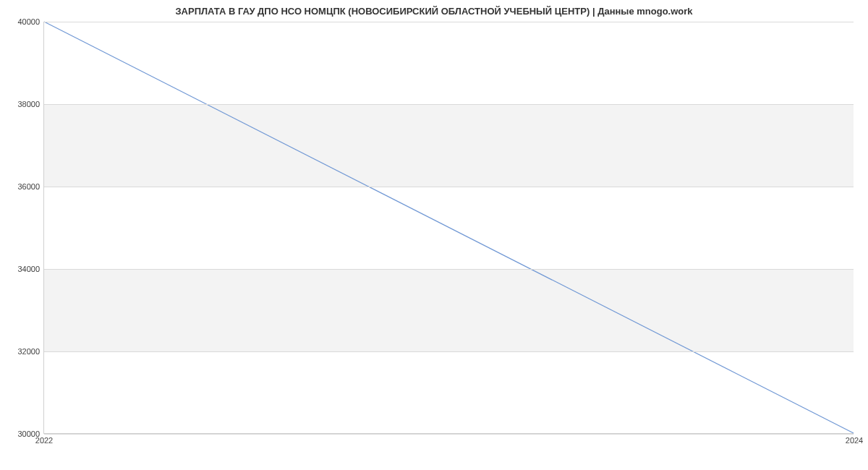  I want to click on y-tick-label: 34000, so click(30, 269).